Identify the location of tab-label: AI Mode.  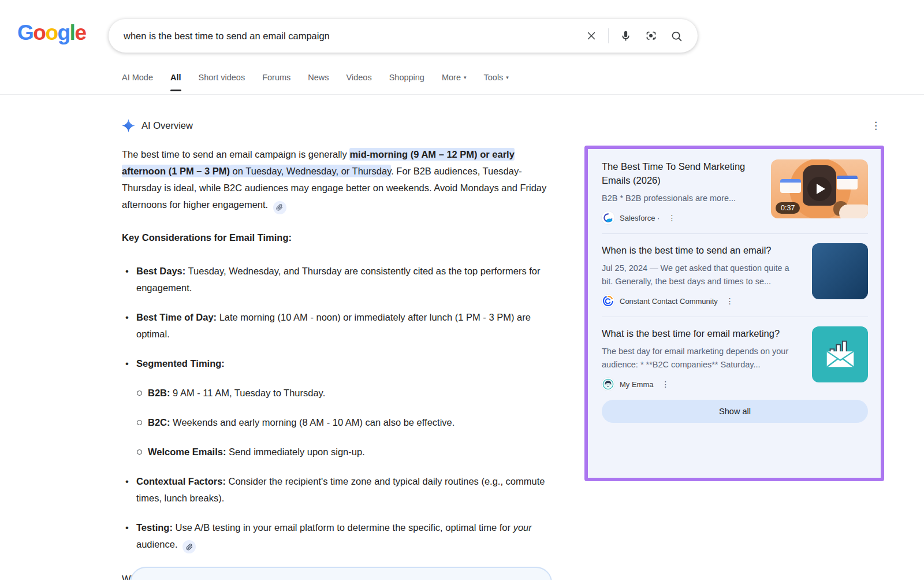
(137, 77).